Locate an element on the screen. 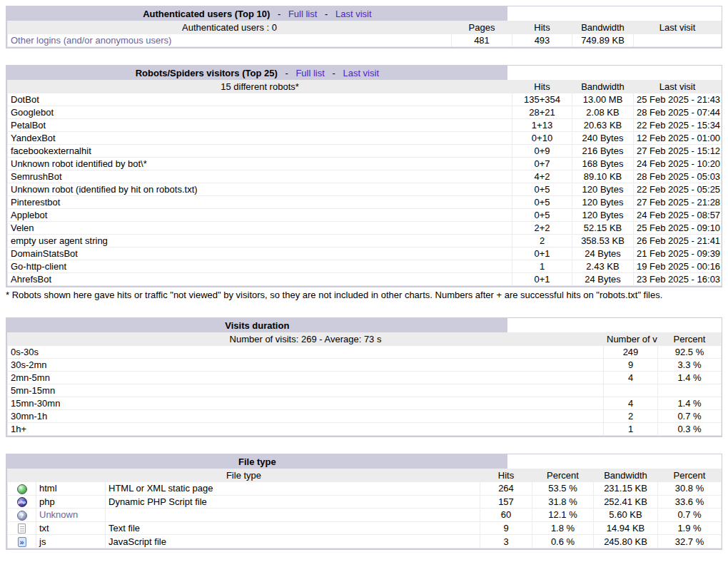  table-row: 15mn-30mn41.4 % is located at coordinates (365, 404).